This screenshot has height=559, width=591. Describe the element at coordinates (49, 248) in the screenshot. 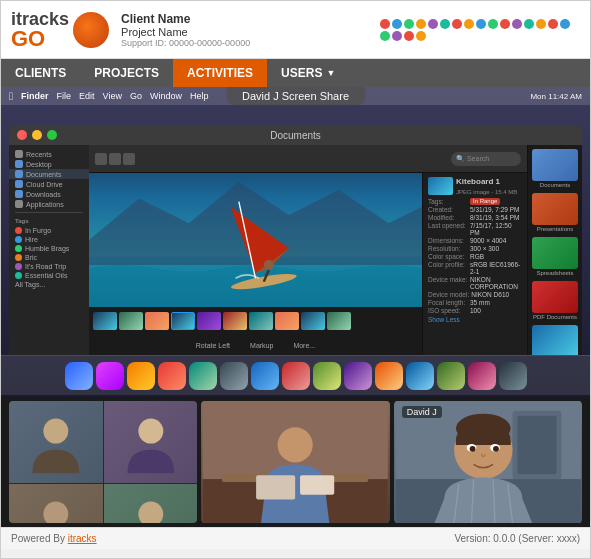

I see `tag-humble: Humble Brags` at that location.